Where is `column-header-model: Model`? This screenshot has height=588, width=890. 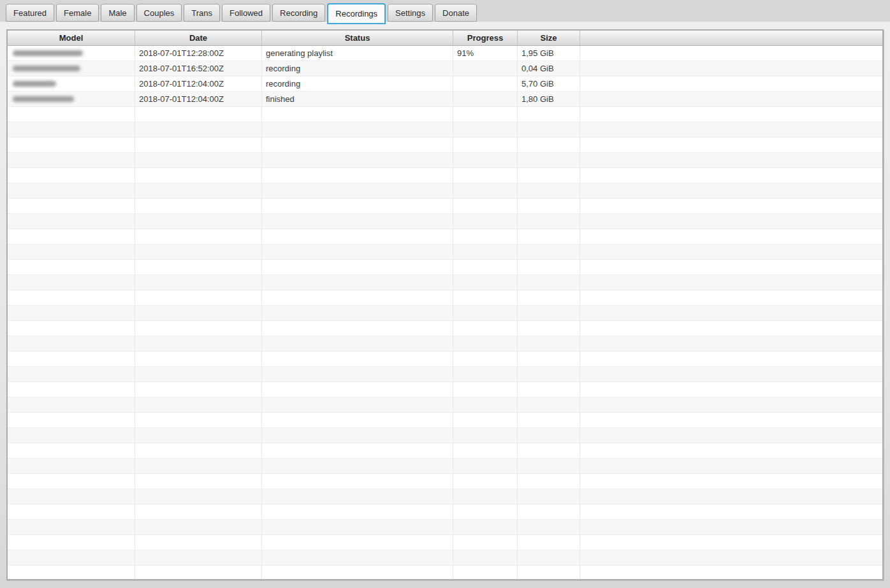
column-header-model: Model is located at coordinates (71, 38).